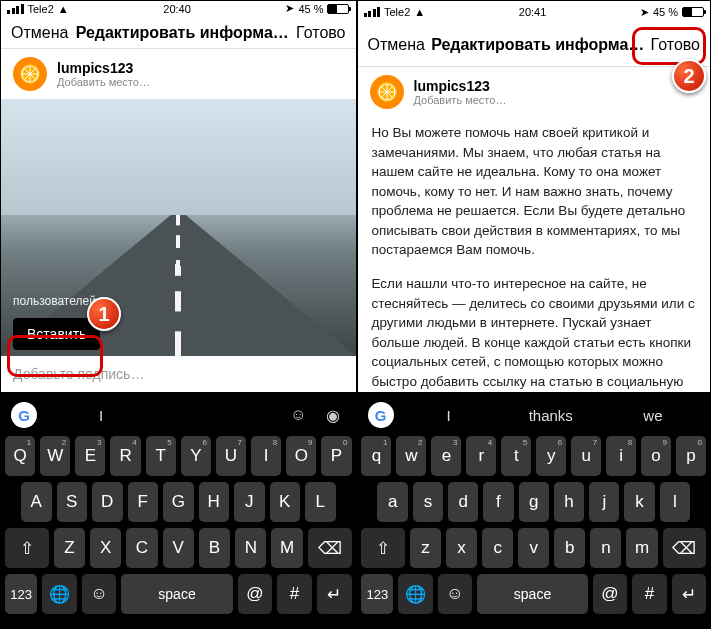 Image resolution: width=711 pixels, height=629 pixels. What do you see at coordinates (125, 456) in the screenshot?
I see `key-r: R4` at bounding box center [125, 456].